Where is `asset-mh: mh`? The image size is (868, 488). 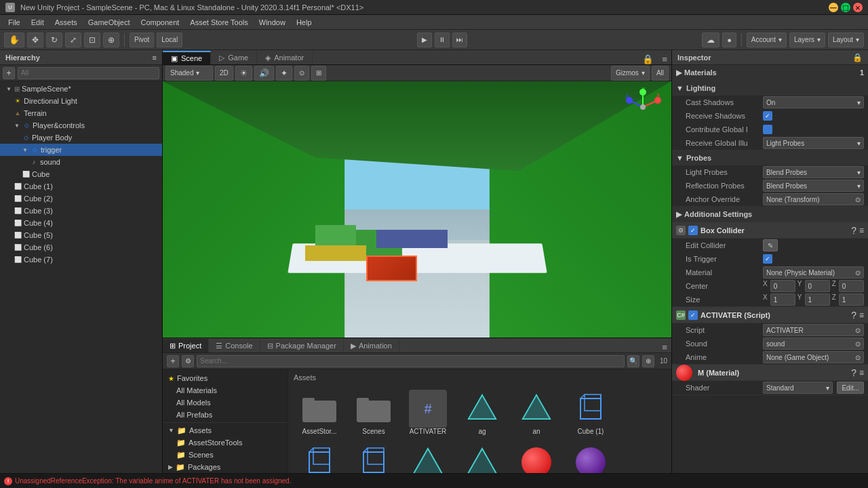 asset-mh: mh is located at coordinates (591, 457).